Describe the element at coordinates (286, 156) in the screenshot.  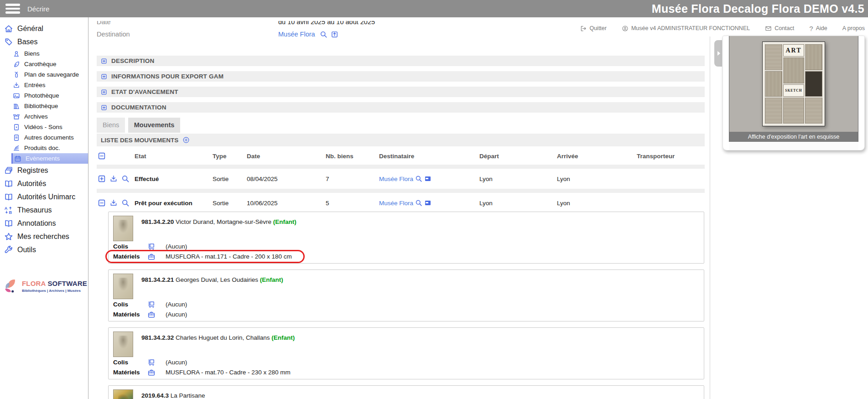
I see `column-header: Date` at that location.